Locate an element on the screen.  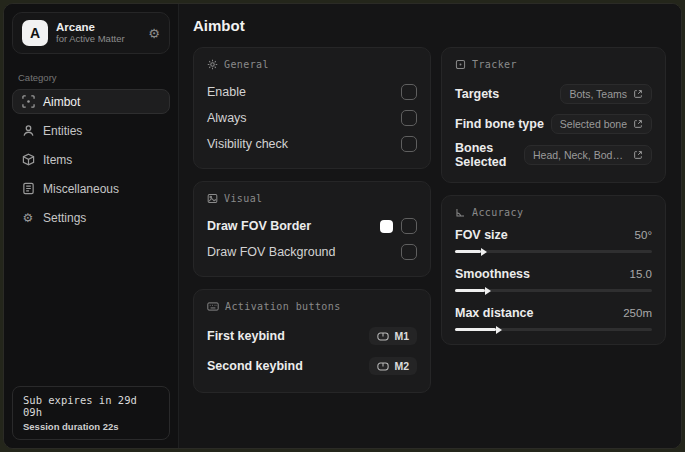
cube-icon is located at coordinates (28, 160).